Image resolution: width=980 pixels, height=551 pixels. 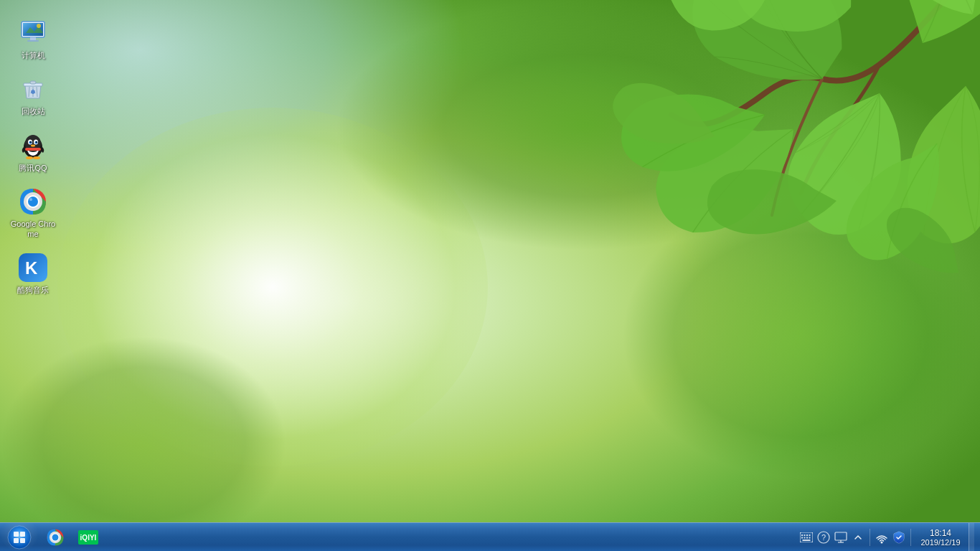 I want to click on recycle-bin-icon-label: 回收站, so click(x=33, y=111).